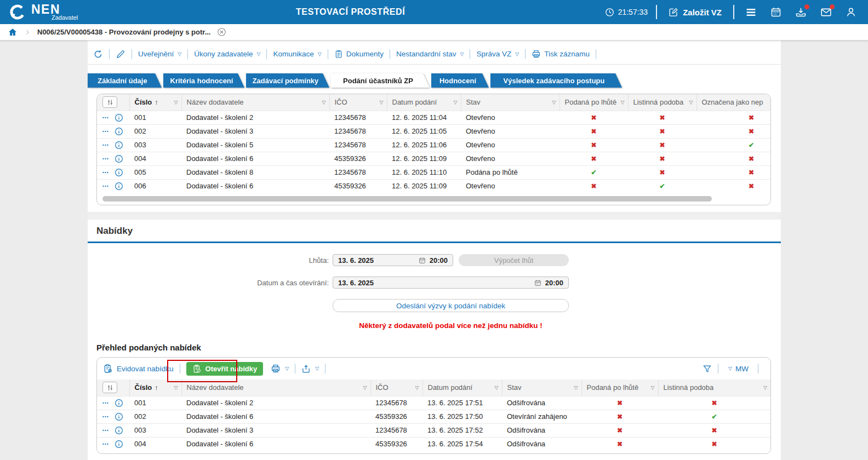  Describe the element at coordinates (407, 199) in the screenshot. I see `horizontal-scrollbar` at that location.